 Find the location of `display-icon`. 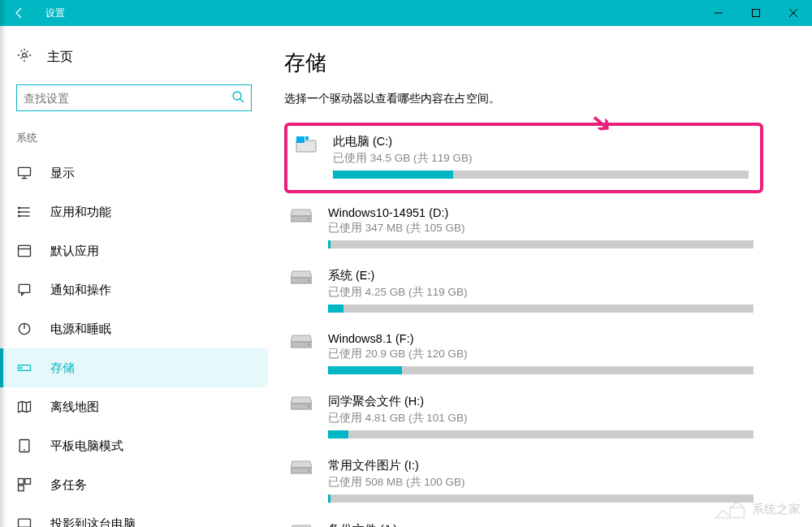

display-icon is located at coordinates (24, 173).